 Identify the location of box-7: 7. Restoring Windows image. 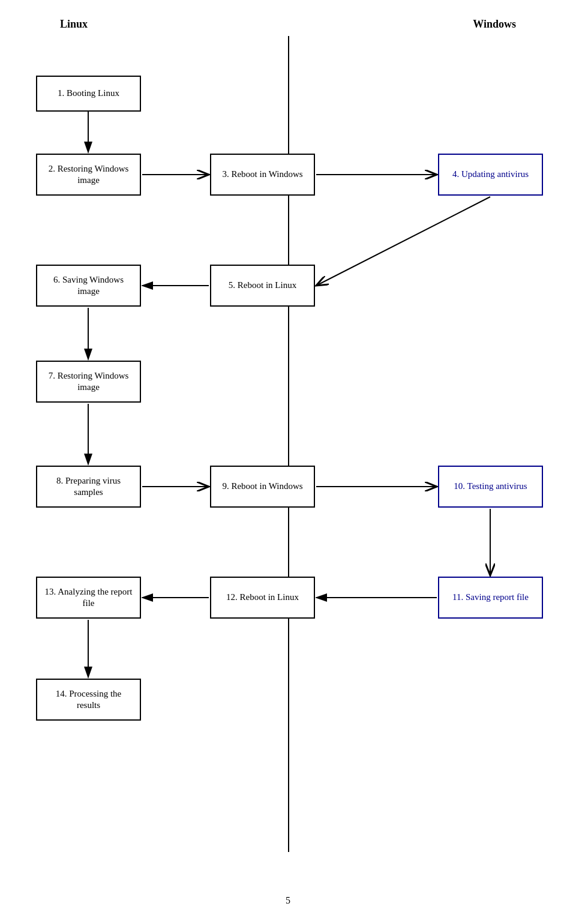
(89, 382).